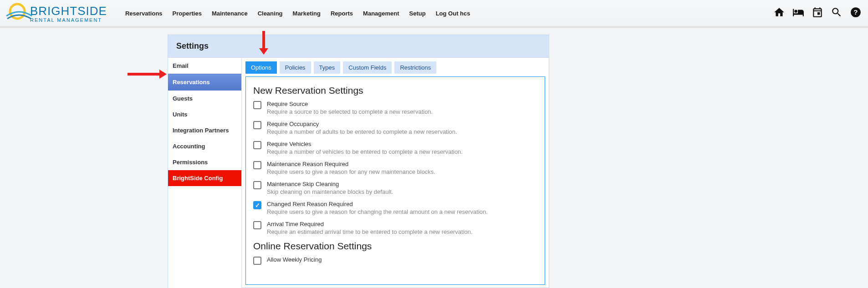 This screenshot has width=868, height=288. I want to click on sidebar-item-brightside-config: BrightSide Config, so click(205, 178).